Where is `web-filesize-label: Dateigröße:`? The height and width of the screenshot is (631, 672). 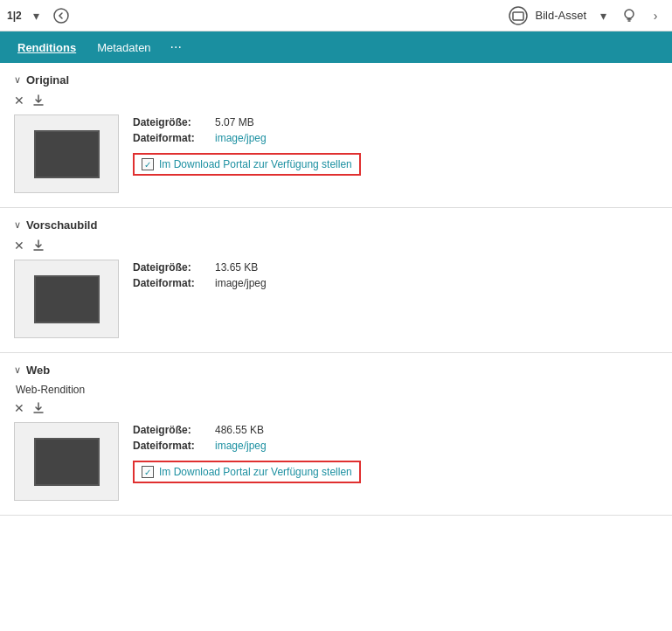 web-filesize-label: Dateigröße: is located at coordinates (172, 430).